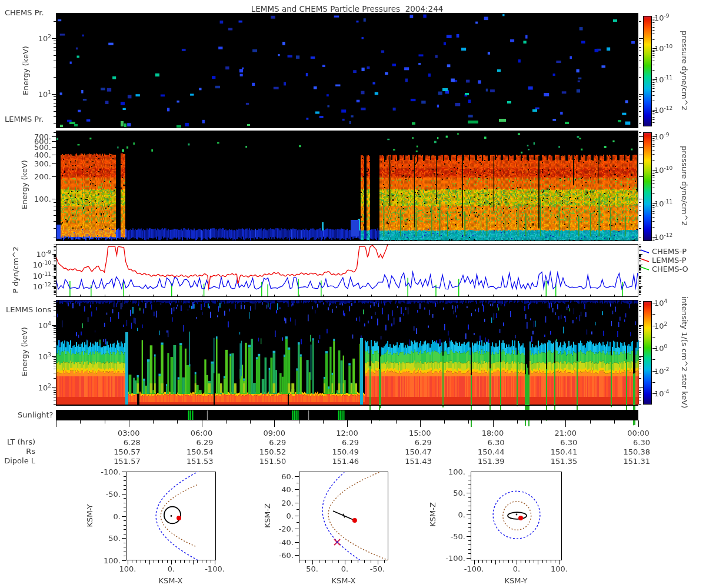  I want to click on row-label-lt: LT (hrs), so click(21, 442).